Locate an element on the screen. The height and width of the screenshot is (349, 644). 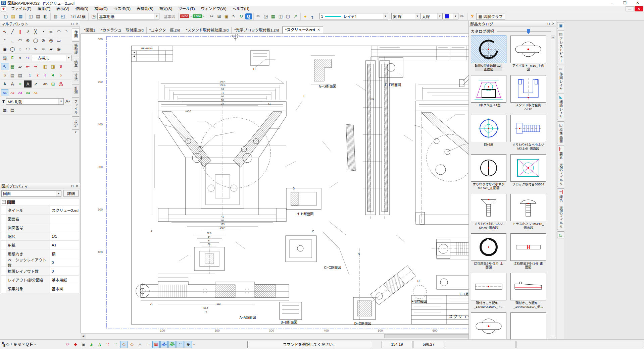
menu-item-4: 作図(D) is located at coordinates (82, 9).